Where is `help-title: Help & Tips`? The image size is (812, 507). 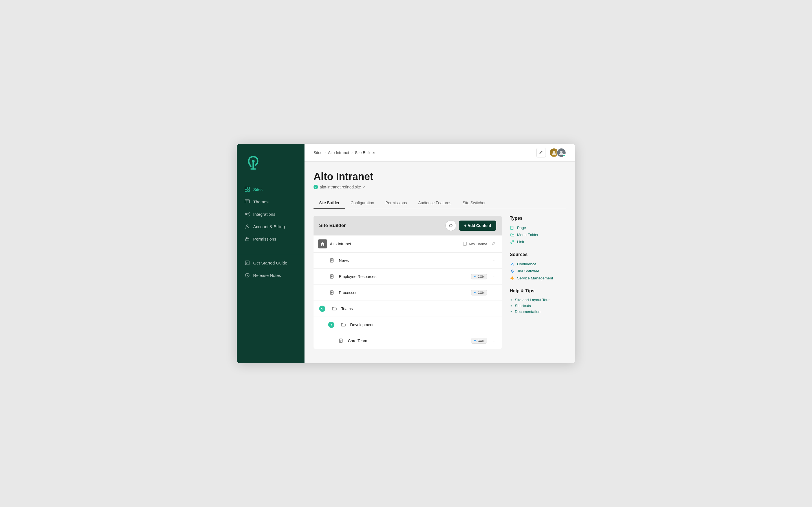
help-title: Help & Tips is located at coordinates (538, 291).